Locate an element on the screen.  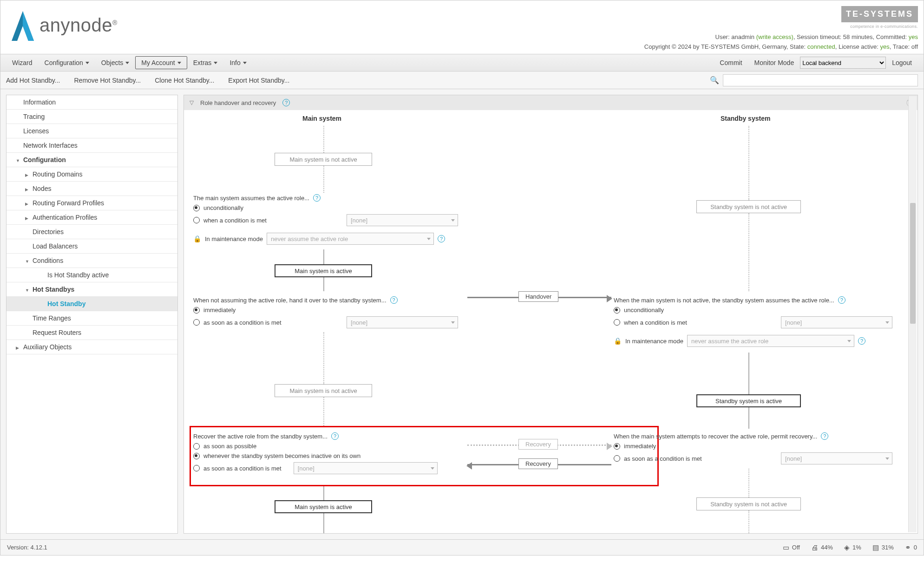
sidebar-item-label: Licenses is located at coordinates (36, 131).